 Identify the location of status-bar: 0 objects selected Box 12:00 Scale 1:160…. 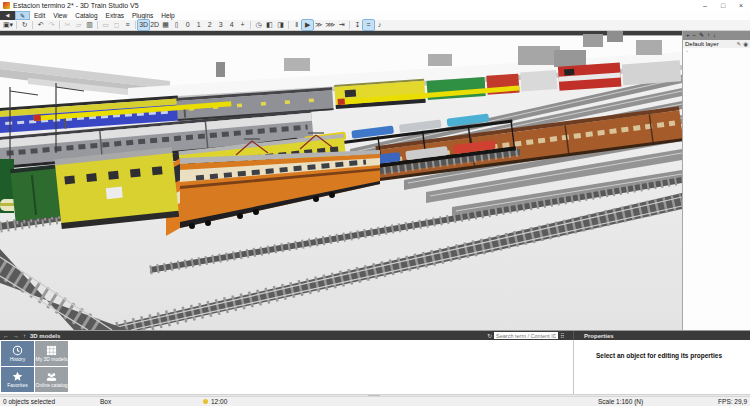
(375, 401).